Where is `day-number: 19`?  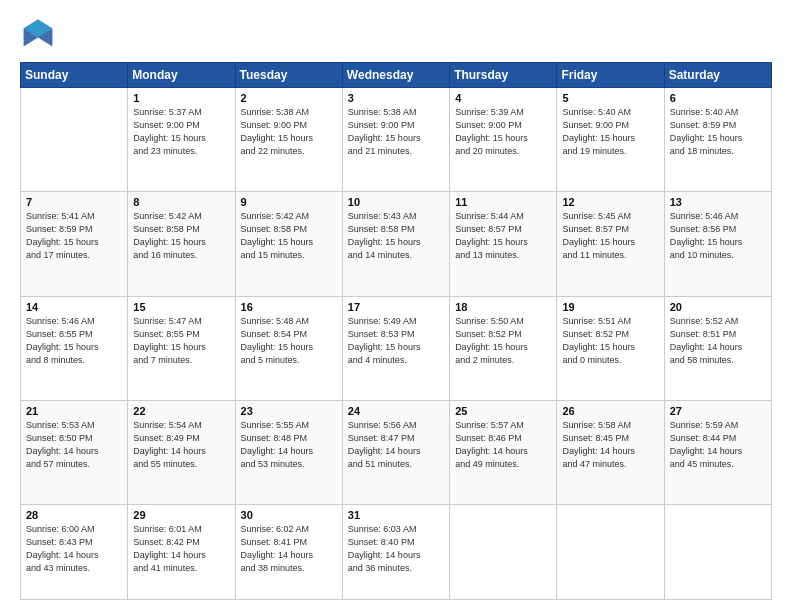 day-number: 19 is located at coordinates (610, 307).